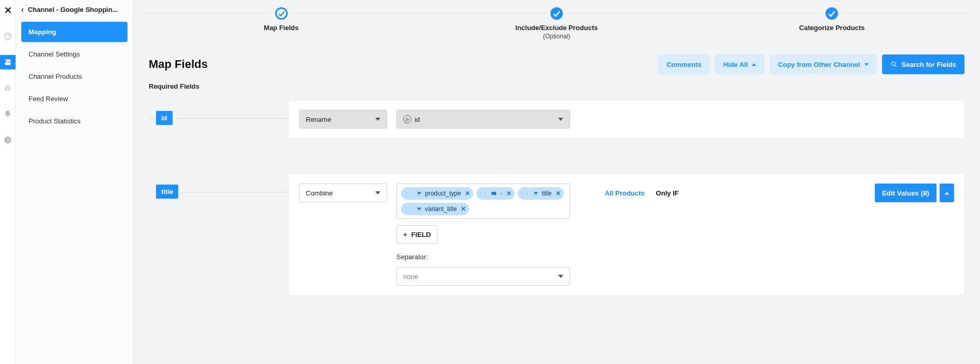 The image size is (980, 364). Describe the element at coordinates (178, 64) in the screenshot. I see `page-title: Map Fields` at that location.